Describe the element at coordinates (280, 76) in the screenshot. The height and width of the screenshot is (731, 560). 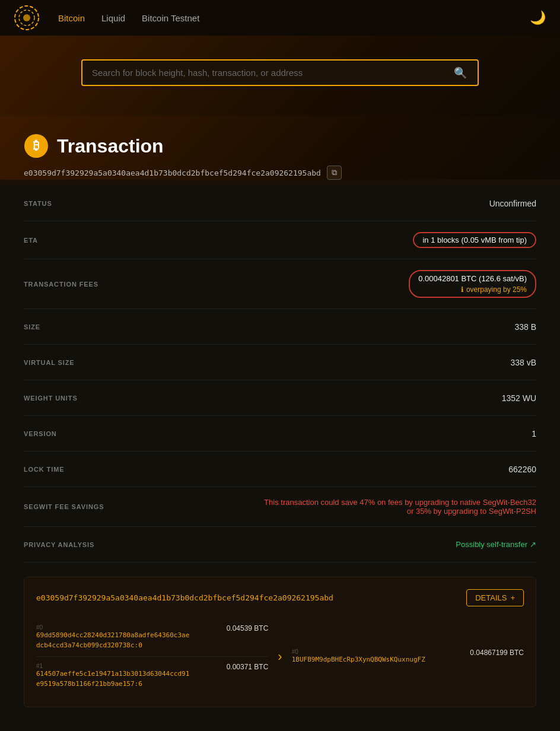
I see `hero-section: 🔍` at that location.